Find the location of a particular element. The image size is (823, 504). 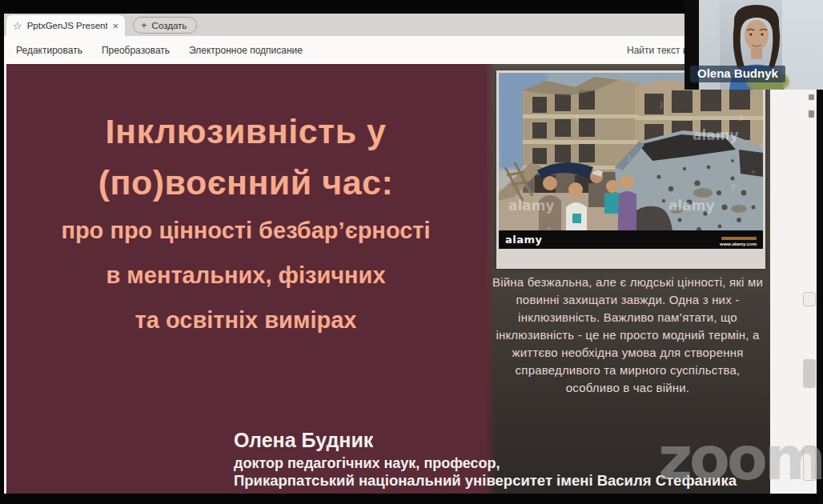

war-scene-illustration: alamy alamy alamy 33333333 is located at coordinates (631, 161).